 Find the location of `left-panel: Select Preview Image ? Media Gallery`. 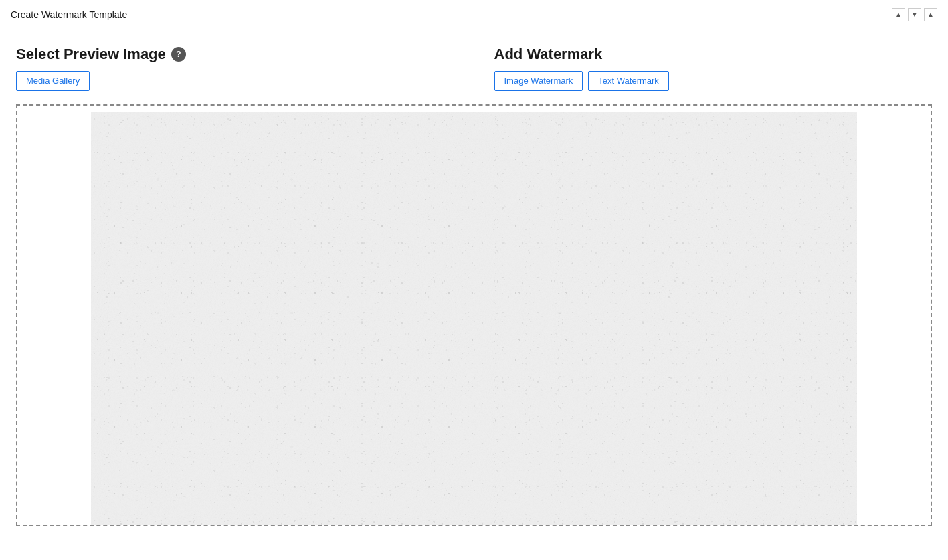

left-panel: Select Preview Image ? Media Gallery is located at coordinates (235, 68).